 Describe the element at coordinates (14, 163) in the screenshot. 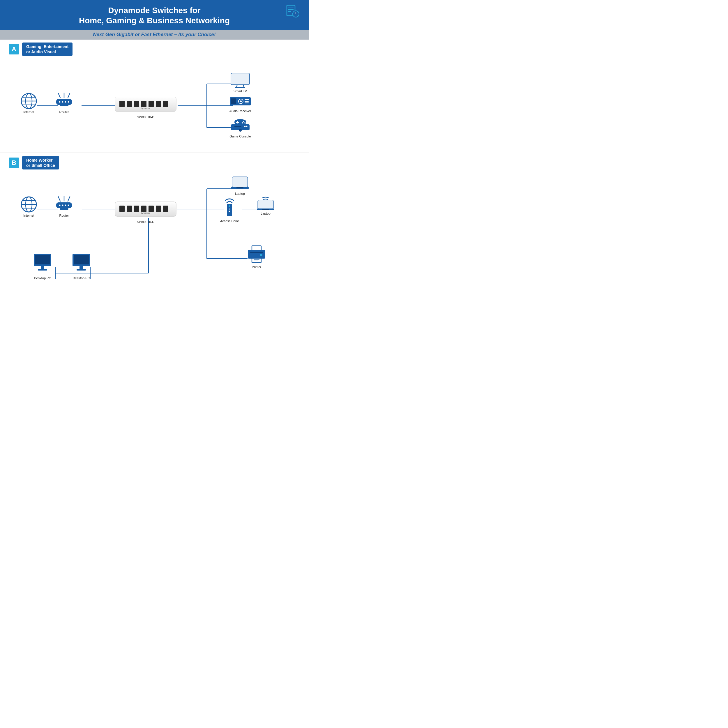

I see `section-b-letter: B` at that location.